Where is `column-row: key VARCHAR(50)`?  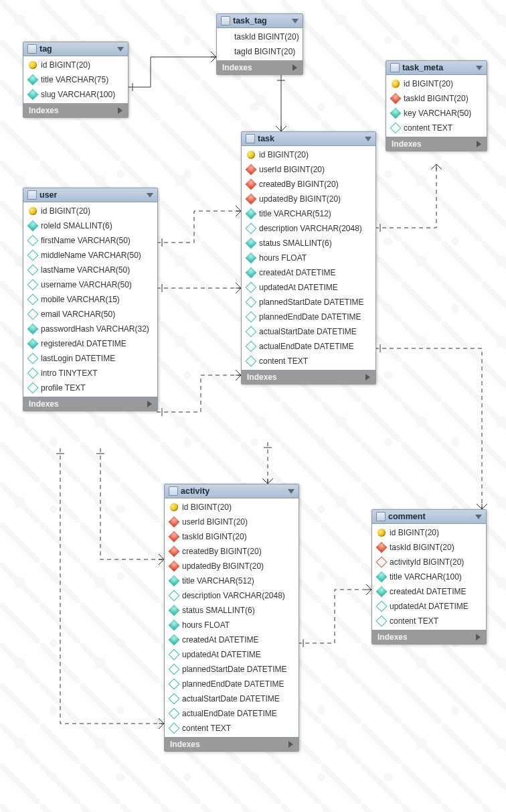
column-row: key VARCHAR(50) is located at coordinates (436, 113).